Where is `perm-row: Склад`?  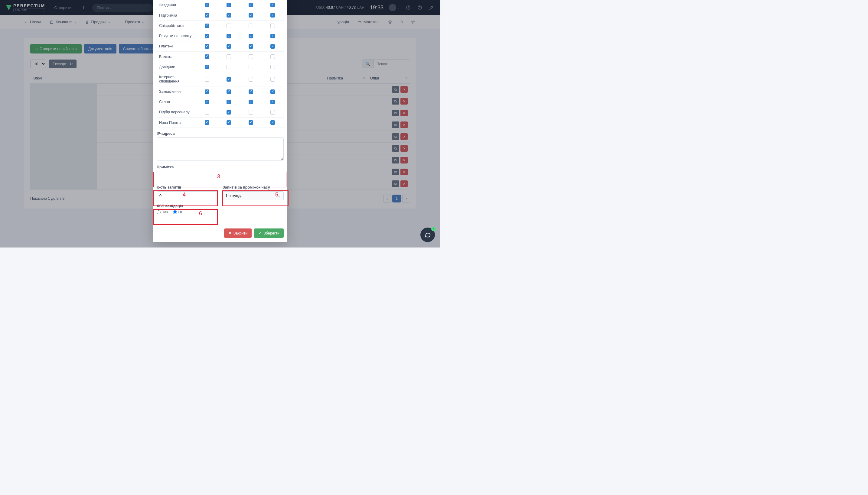 perm-row: Склад is located at coordinates (220, 102).